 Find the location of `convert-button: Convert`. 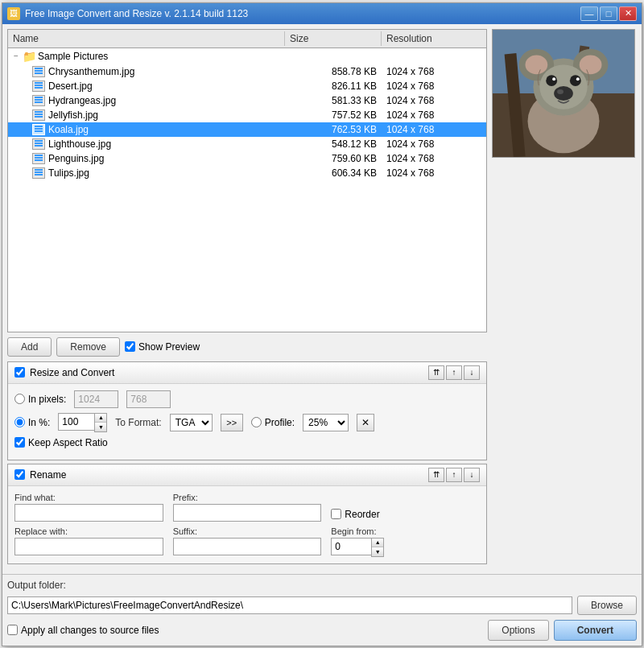

convert-button: Convert is located at coordinates (596, 630).